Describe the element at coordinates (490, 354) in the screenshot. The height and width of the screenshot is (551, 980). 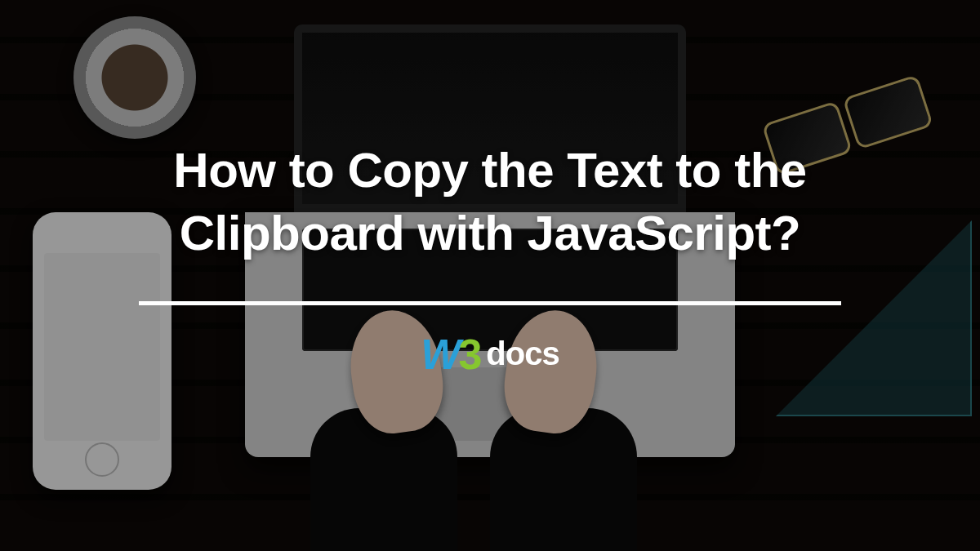
I see `brand-logo: W 3 docs` at that location.